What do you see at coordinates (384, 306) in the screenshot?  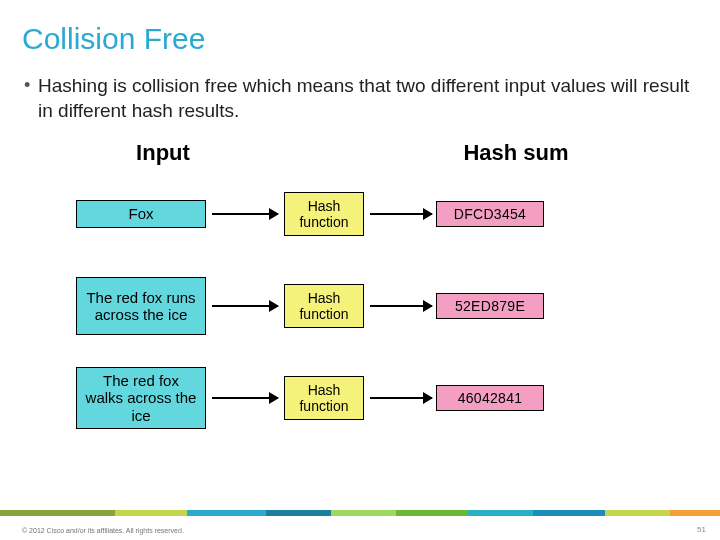 I see `diagram-row: The red fox runs across the ice Hash fun…` at bounding box center [384, 306].